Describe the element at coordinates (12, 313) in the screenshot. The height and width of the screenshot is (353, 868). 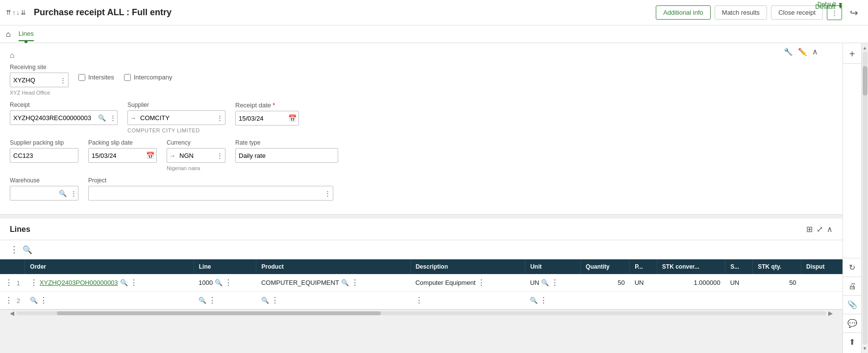
I see `scroll-left-arrow: ◀` at that location.